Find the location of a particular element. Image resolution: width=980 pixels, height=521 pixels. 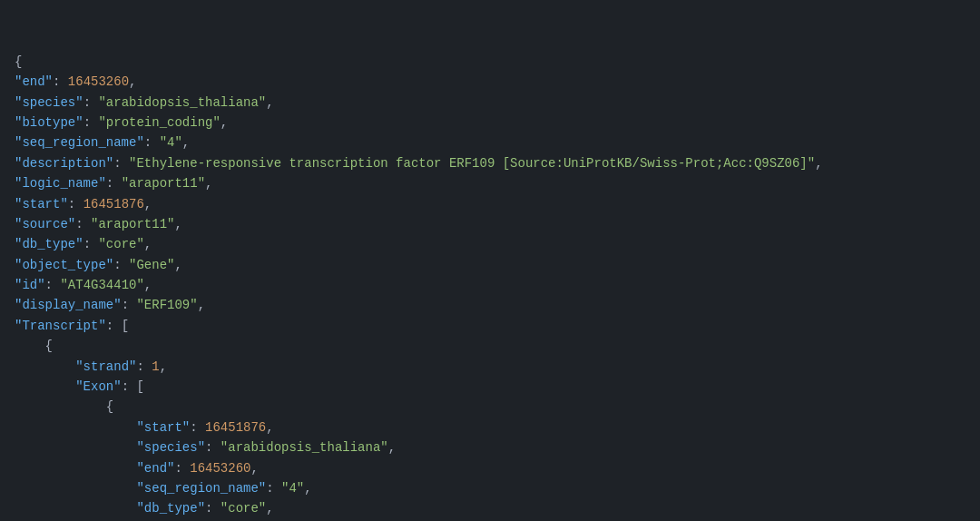

number-token: 16453260 is located at coordinates (98, 82).